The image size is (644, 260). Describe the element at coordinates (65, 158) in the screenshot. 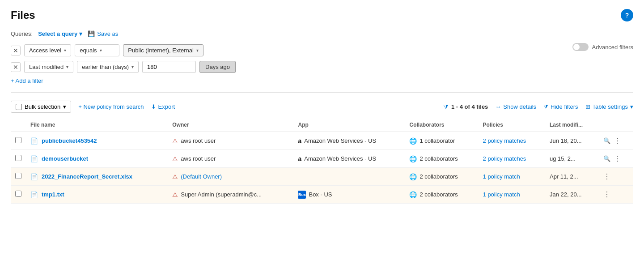

I see `file-name: demouserbucket` at that location.